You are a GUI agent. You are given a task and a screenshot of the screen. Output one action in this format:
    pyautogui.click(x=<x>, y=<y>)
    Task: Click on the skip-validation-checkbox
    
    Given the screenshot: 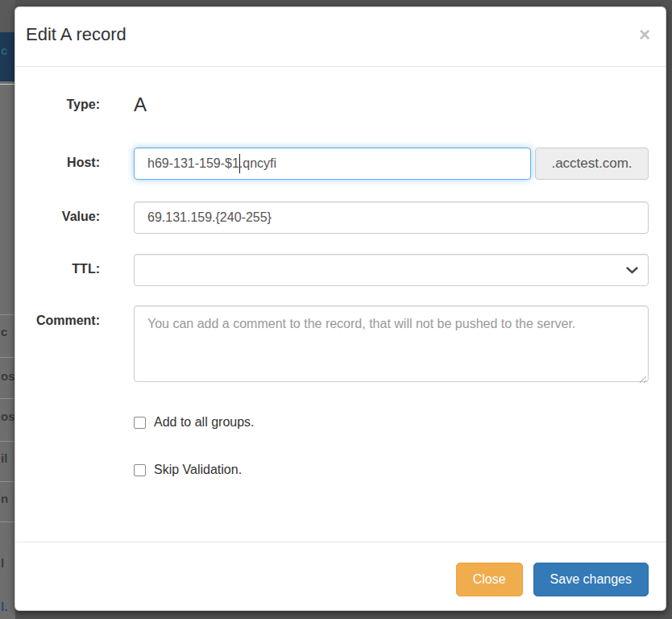 What is the action you would take?
    pyautogui.click(x=140, y=471)
    